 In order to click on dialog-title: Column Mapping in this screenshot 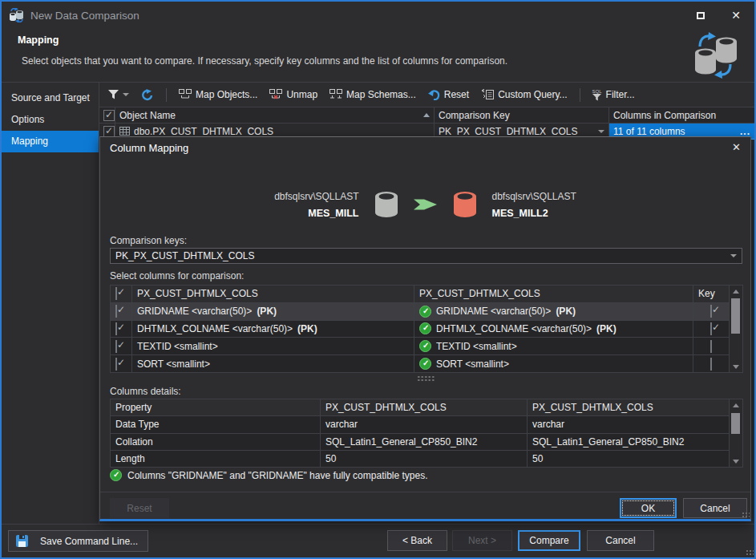, I will do `click(425, 148)`.